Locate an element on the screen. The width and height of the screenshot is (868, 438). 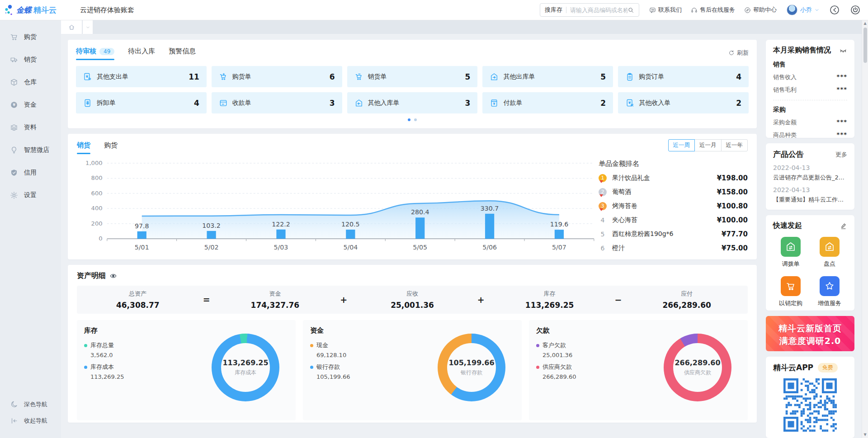
avatar is located at coordinates (792, 10).